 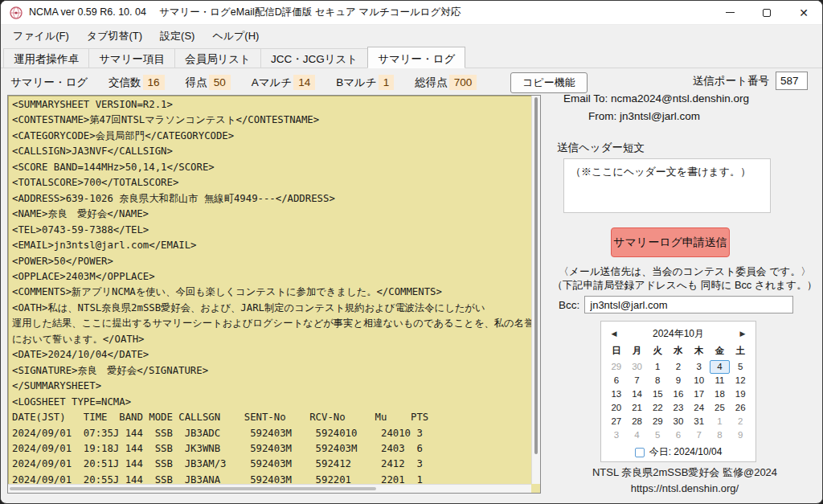 What do you see at coordinates (284, 83) in the screenshot?
I see `stat-item: Aマルチ14` at bounding box center [284, 83].